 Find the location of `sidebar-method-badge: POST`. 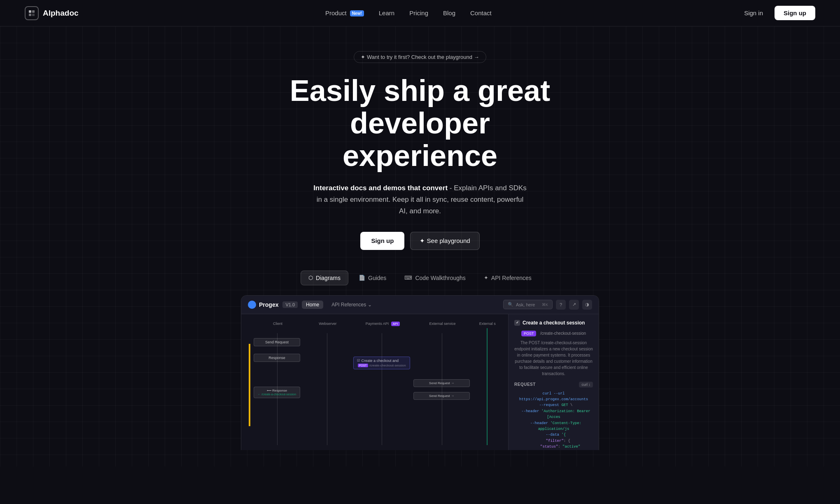

sidebar-method-badge: POST is located at coordinates (529, 334).